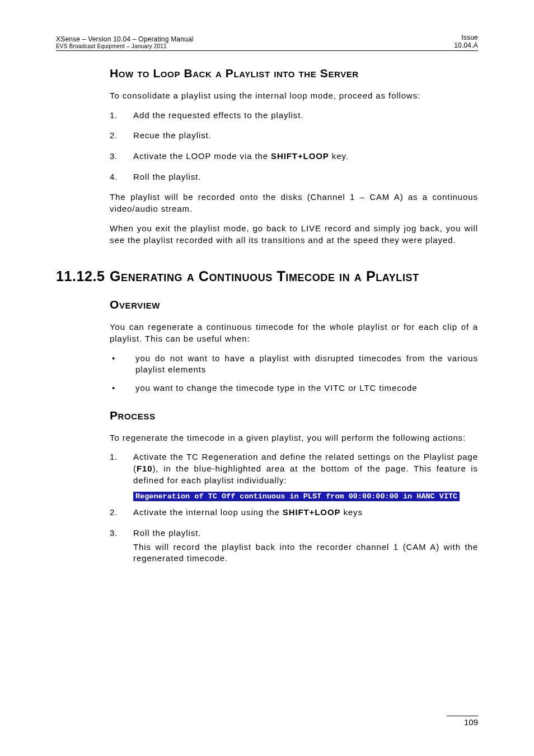 This screenshot has width=534, height=756. What do you see at coordinates (306, 136) in the screenshot?
I see `step-text: Recue the playlist.` at bounding box center [306, 136].